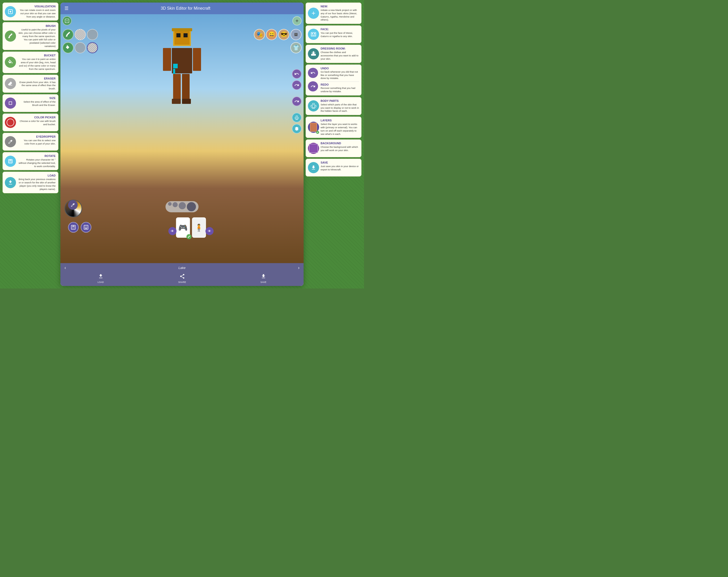  I want to click on add-face-button, so click(296, 34).